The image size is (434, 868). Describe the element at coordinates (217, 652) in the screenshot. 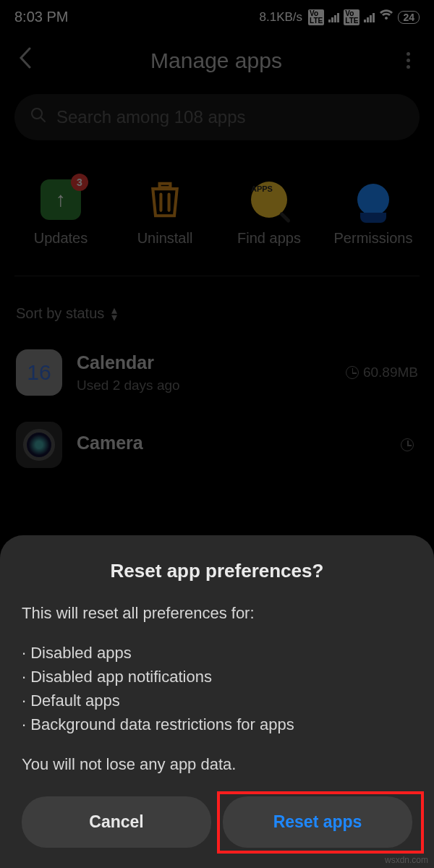

I see `dialog-bullet: Disabled apps` at that location.